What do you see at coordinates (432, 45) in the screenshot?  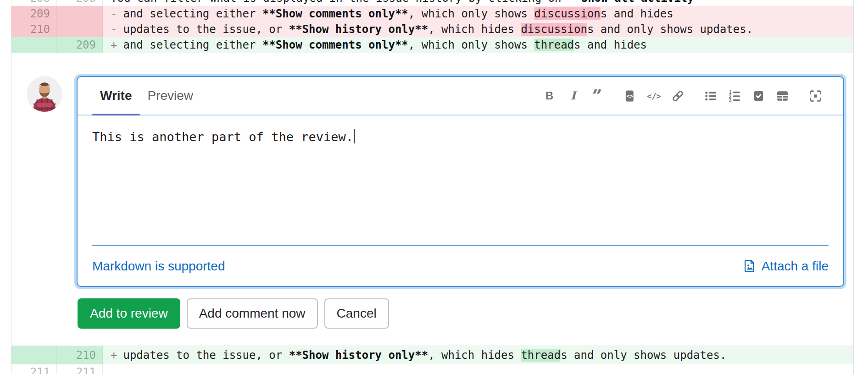 I see `diff-row: 209+and selecting either **Show comments…` at bounding box center [432, 45].